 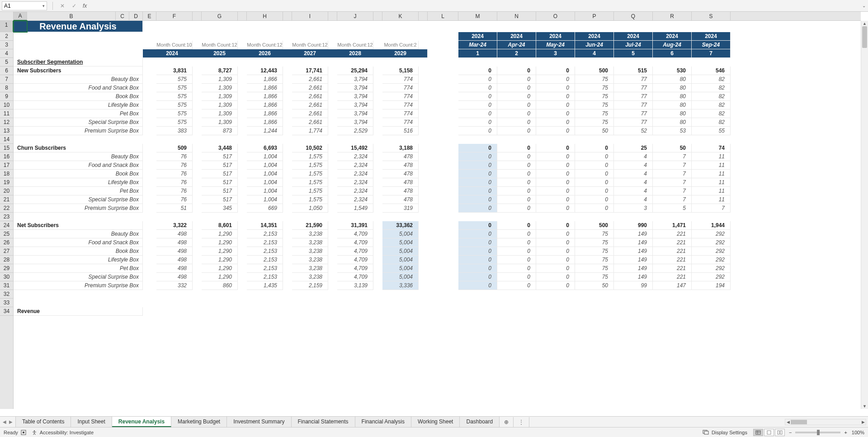 I want to click on col-header-P: P, so click(x=594, y=16).